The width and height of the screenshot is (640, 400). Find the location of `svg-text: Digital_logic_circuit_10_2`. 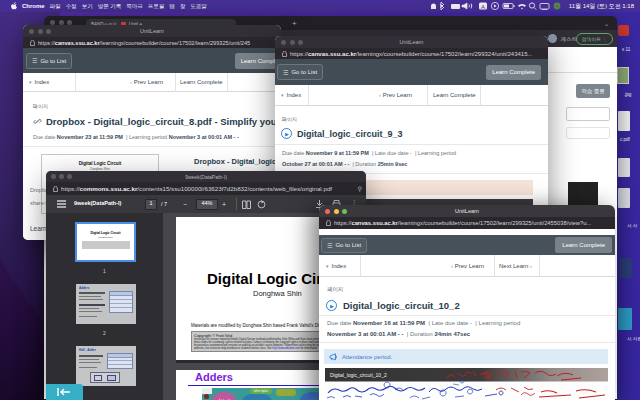

svg-text: Digital_logic_circuit_10_2 is located at coordinates (358, 375).